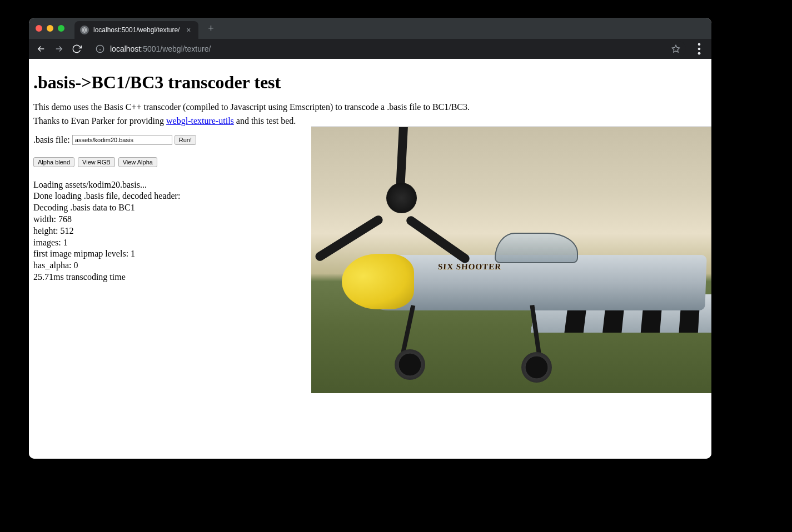 This screenshot has height=532, width=792. I want to click on file-label: .basis file:, so click(52, 140).